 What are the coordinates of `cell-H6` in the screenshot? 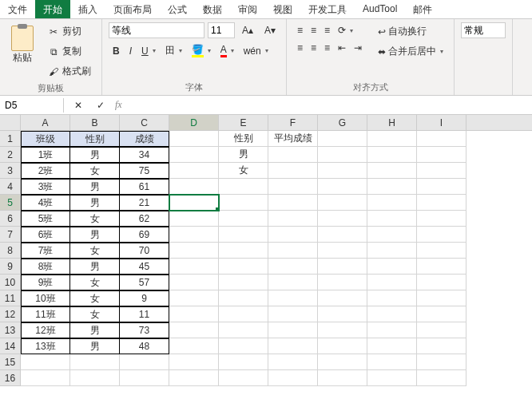 It's located at (392, 219).